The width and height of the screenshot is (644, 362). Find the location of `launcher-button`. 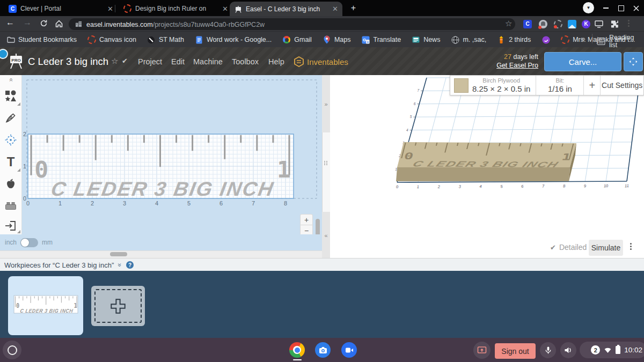

launcher-button is located at coordinates (12, 350).